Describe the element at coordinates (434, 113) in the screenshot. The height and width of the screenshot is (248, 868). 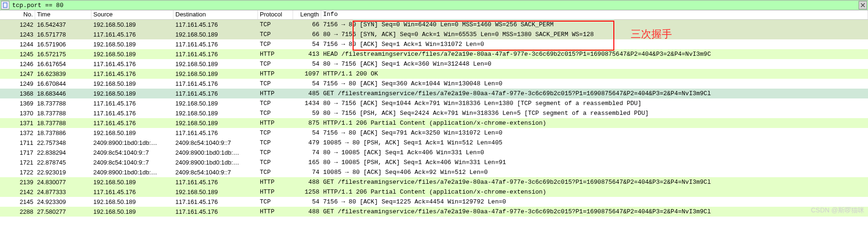
I see `table-row: 137018.737788117.161.45.176192.168.50.18…` at that location.